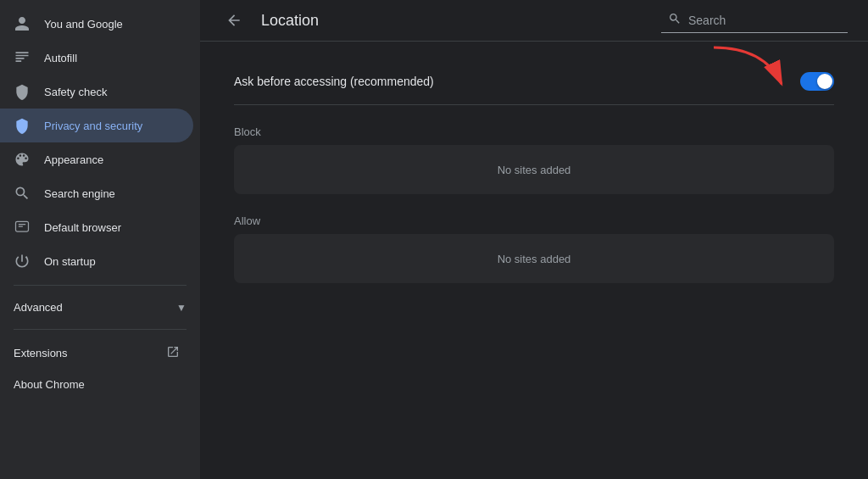 The width and height of the screenshot is (868, 479). I want to click on sidebar-divider, so click(100, 285).